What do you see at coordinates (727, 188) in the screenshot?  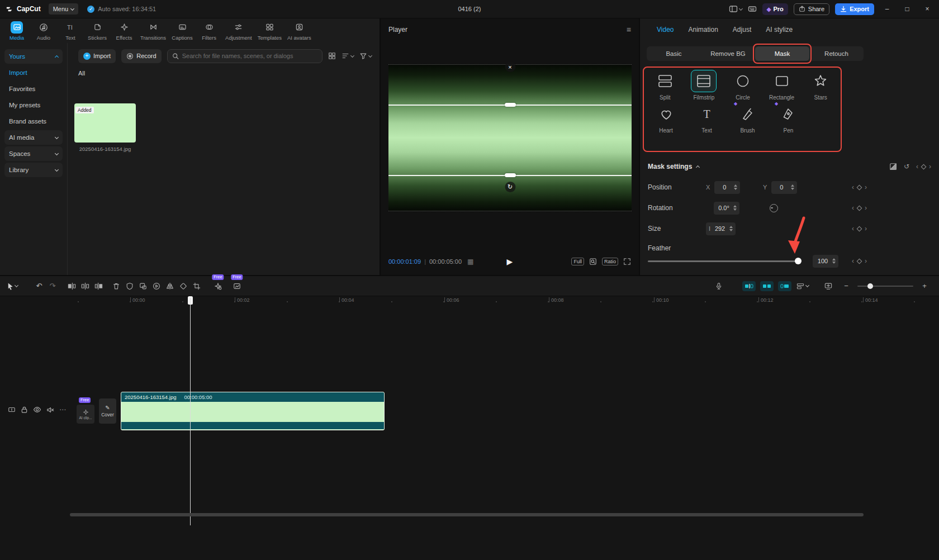 I see `position-x-input: 0` at bounding box center [727, 188].